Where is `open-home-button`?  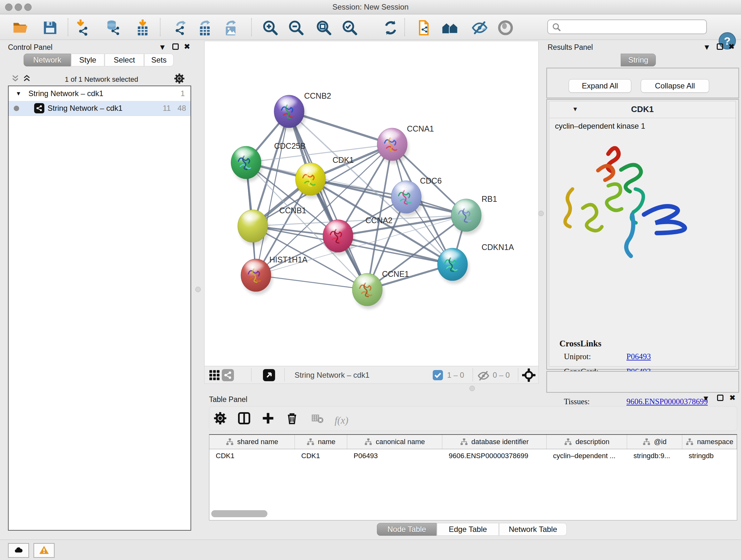
open-home-button is located at coordinates (450, 28).